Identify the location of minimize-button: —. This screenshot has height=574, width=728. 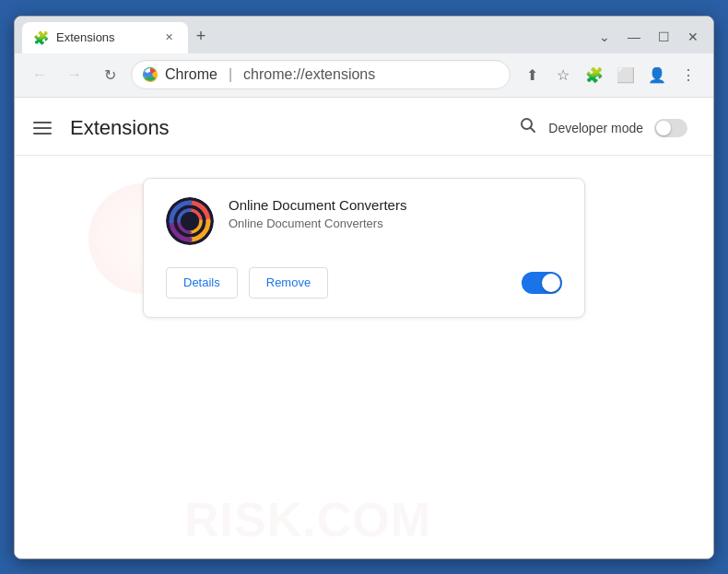
(634, 37).